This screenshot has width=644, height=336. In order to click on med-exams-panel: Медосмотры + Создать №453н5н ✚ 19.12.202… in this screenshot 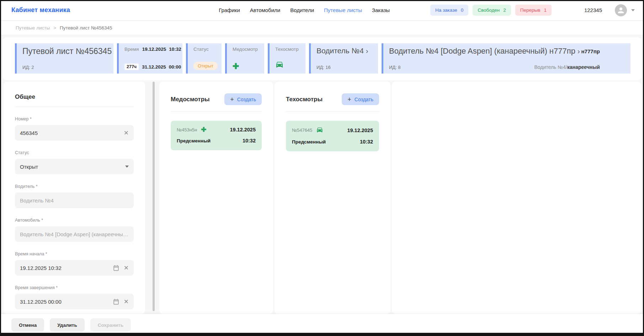, I will do `click(216, 198)`.